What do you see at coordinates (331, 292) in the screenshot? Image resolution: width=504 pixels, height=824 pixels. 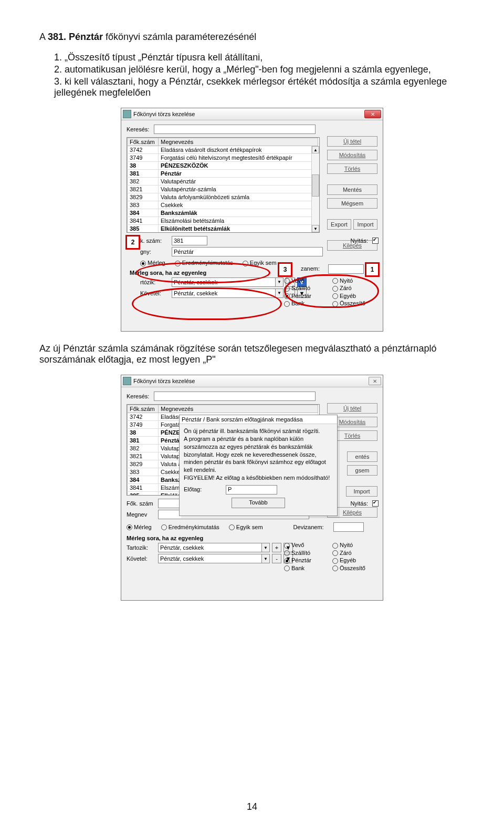 I see `type-radios: Vevő Nyitó Szállító Záró Pénztár Egyéb B…` at bounding box center [331, 292].